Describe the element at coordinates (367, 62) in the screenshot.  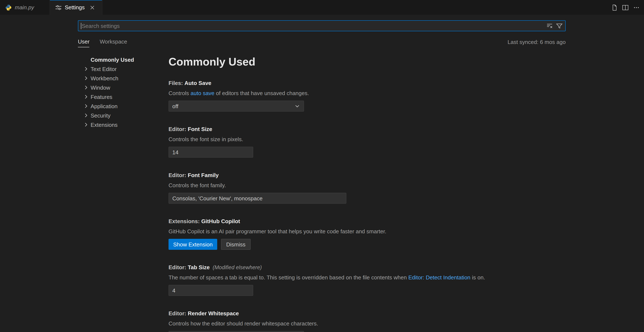
I see `page-title: Commonly Used` at that location.